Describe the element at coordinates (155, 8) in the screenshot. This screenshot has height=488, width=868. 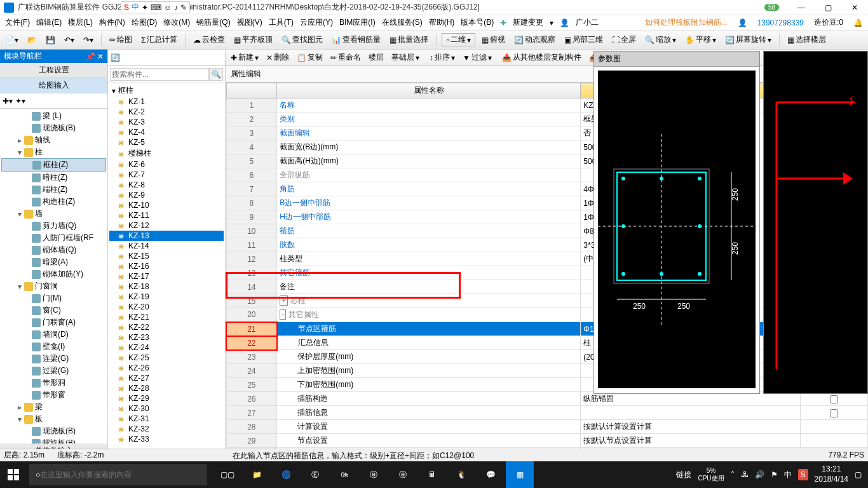
I see `ime-bar: S 中 ✦ ⌨ ☺ ♪ ✎` at that location.